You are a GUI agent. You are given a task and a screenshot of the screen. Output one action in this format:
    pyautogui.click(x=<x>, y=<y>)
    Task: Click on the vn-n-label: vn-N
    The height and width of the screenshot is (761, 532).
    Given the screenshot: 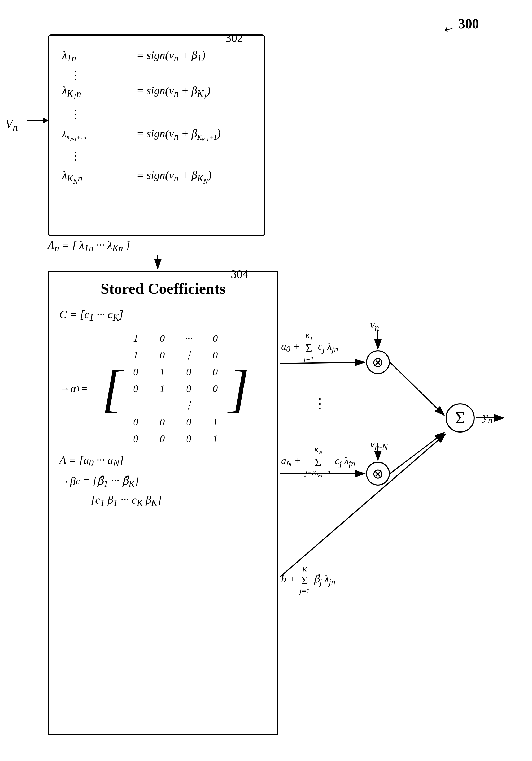 What is the action you would take?
    pyautogui.click(x=379, y=445)
    